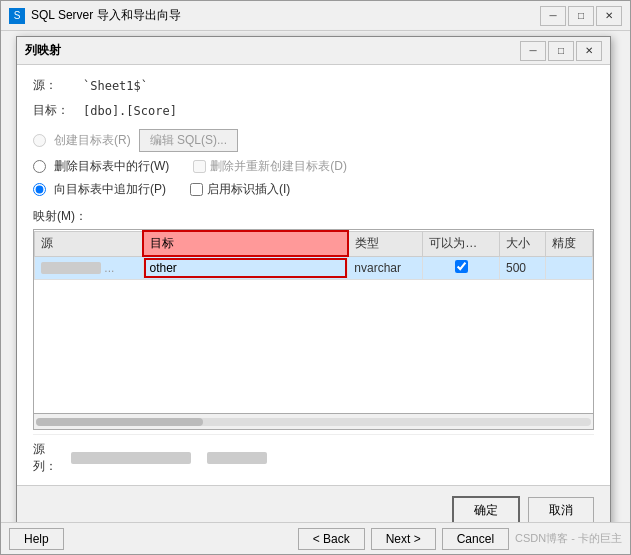 Image resolution: width=631 pixels, height=555 pixels. I want to click on scroll-thumb, so click(120, 422).